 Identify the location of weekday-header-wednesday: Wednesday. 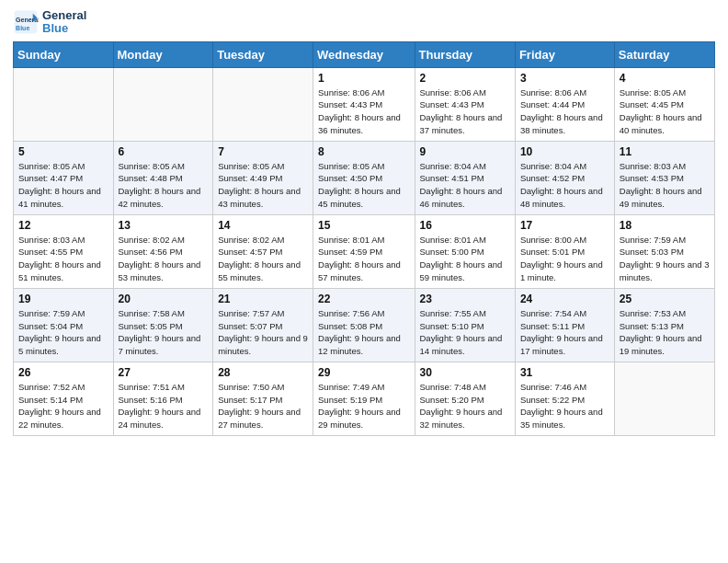
(364, 54).